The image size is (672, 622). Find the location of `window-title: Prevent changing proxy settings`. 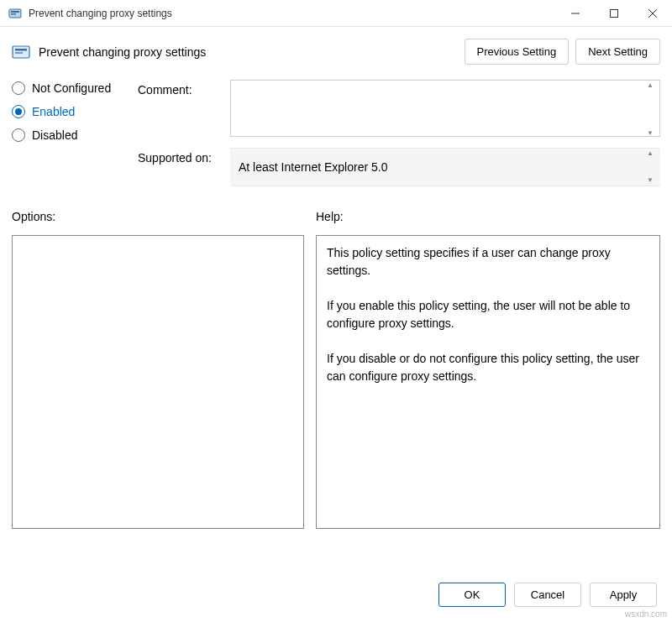

window-title: Prevent changing proxy settings is located at coordinates (292, 13).